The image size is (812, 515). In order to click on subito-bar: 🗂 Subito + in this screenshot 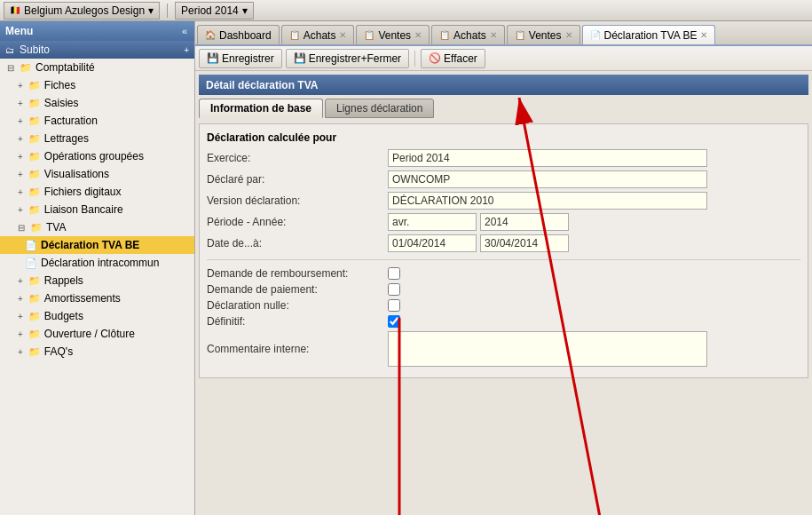, I will do `click(98, 50)`.